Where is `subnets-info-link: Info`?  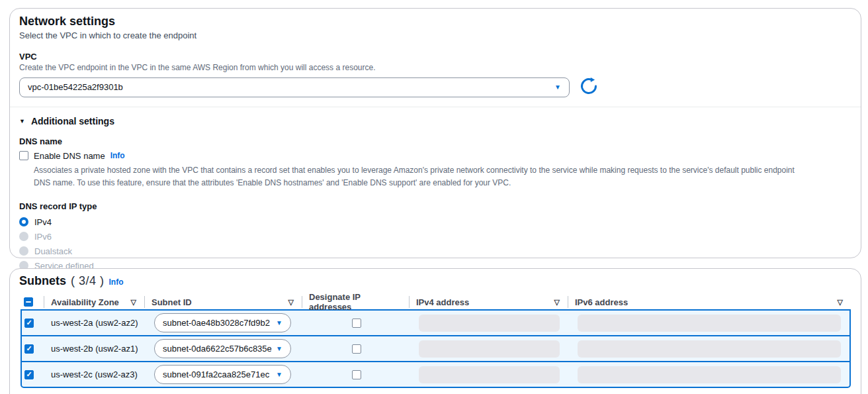 subnets-info-link: Info is located at coordinates (116, 282).